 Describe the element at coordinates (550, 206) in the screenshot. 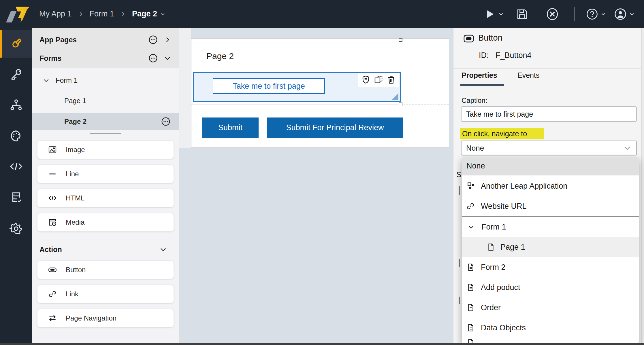

I see `dropdown-option-website-url: Website URL` at that location.